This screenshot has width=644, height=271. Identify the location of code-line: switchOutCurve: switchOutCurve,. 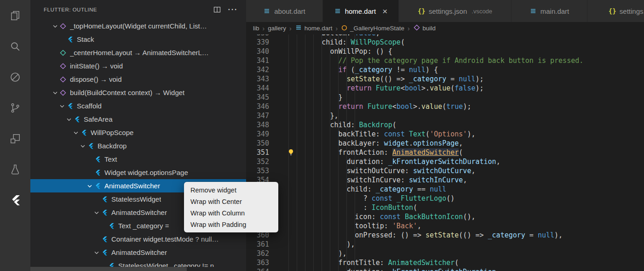
(462, 171).